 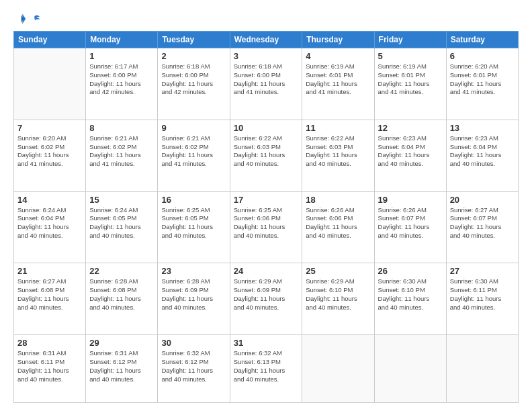 What do you see at coordinates (20, 19) in the screenshot?
I see `logo-icon` at bounding box center [20, 19].